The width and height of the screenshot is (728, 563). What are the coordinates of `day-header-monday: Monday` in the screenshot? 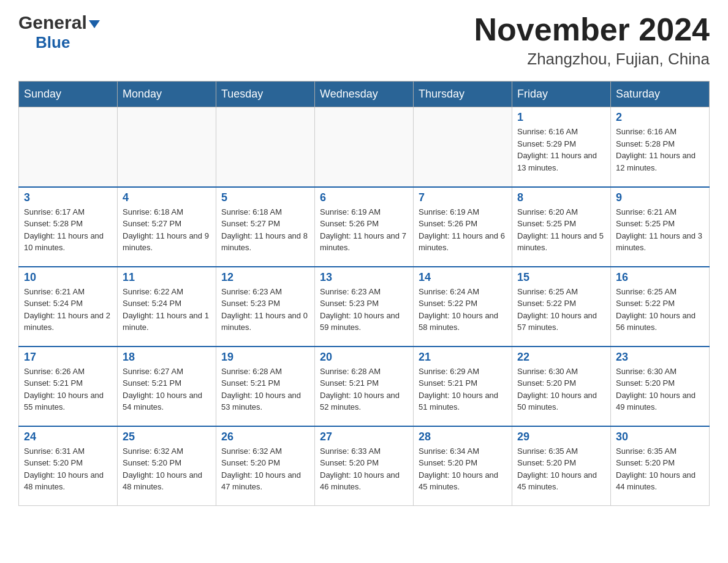 It's located at (167, 94).